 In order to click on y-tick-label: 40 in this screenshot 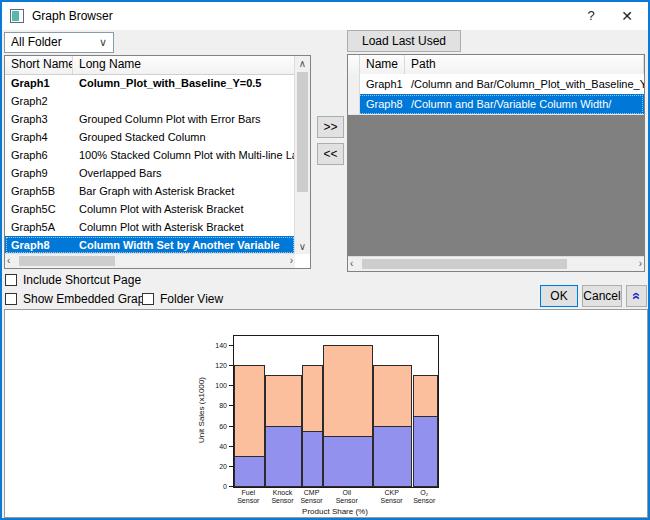, I will do `click(215, 446)`.